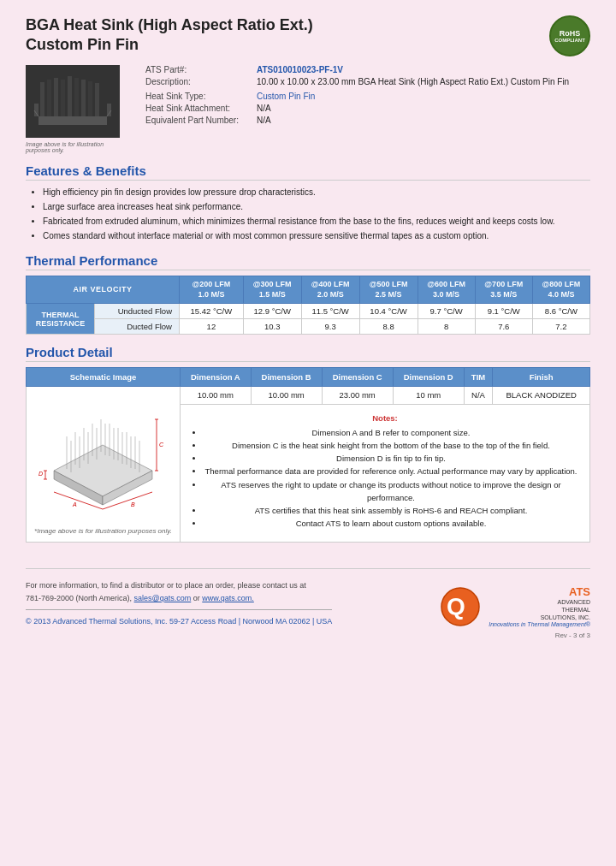  What do you see at coordinates (388, 311) in the screenshot?
I see `cell: 10.4 °C/W` at bounding box center [388, 311].